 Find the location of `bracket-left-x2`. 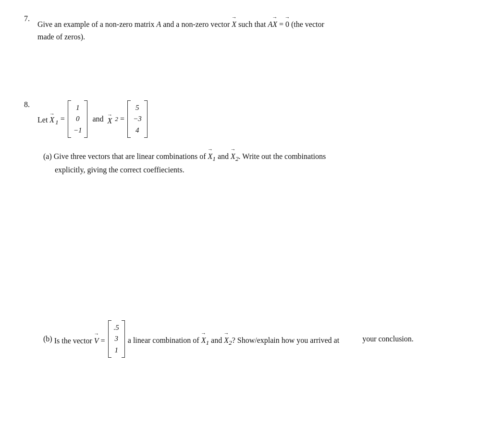

bracket-left-x2 is located at coordinates (129, 119).